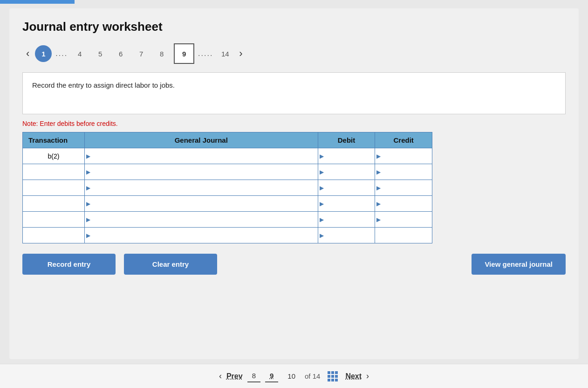 This screenshot has width=588, height=388. Describe the element at coordinates (28, 54) in the screenshot. I see `prev-step-arrow: ‹` at that location.